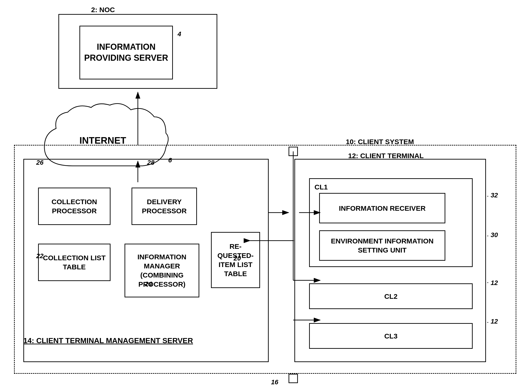 This screenshot has width=532, height=392. What do you see at coordinates (162, 271) in the screenshot?
I see `info-manager-text: INFORMATION MANAGER (COMBINING PROCESSOR…` at bounding box center [162, 271].